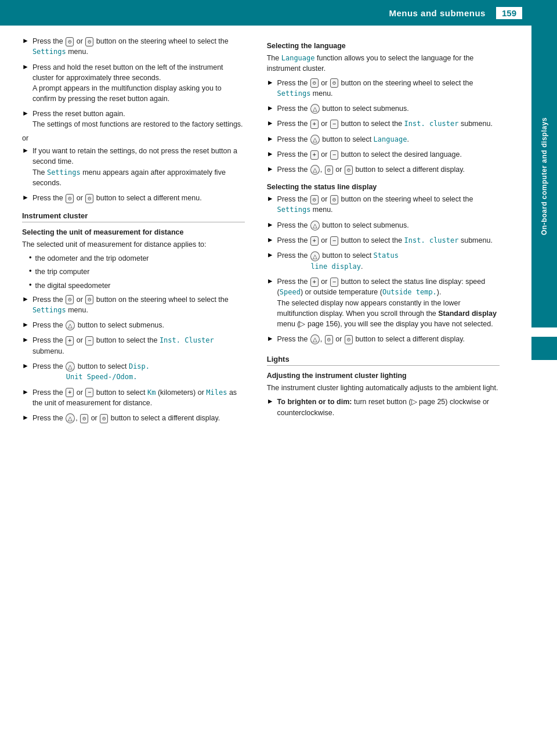 This screenshot has height=756, width=557. What do you see at coordinates (314, 402) in the screenshot?
I see `bold-brighten-dim: To brighten or to dim:` at bounding box center [314, 402].